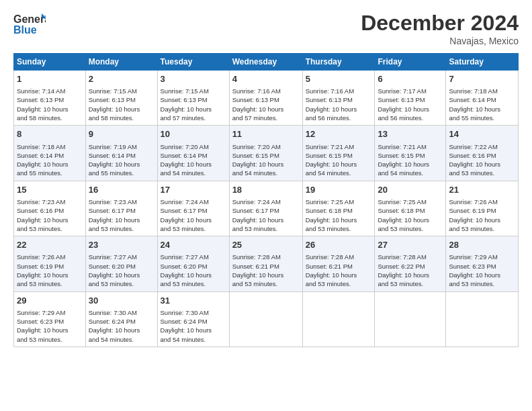  What do you see at coordinates (50, 301) in the screenshot?
I see `day-number: 29` at bounding box center [50, 301].